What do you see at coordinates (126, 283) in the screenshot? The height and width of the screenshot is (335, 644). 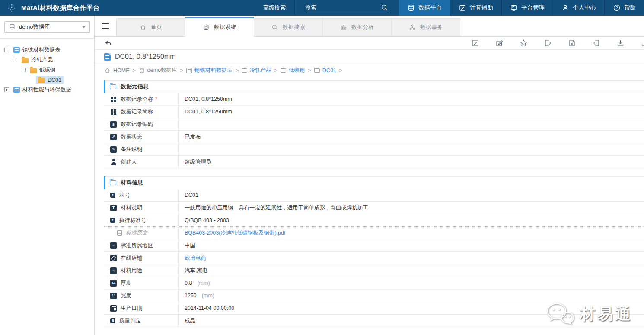 I see `field-label-text: 厚度` at bounding box center [126, 283].